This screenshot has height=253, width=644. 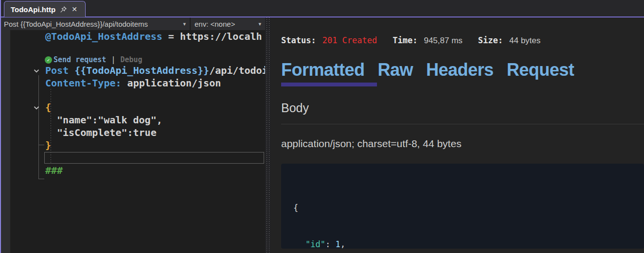 I want to click on tab-raw: Raw, so click(x=396, y=70).